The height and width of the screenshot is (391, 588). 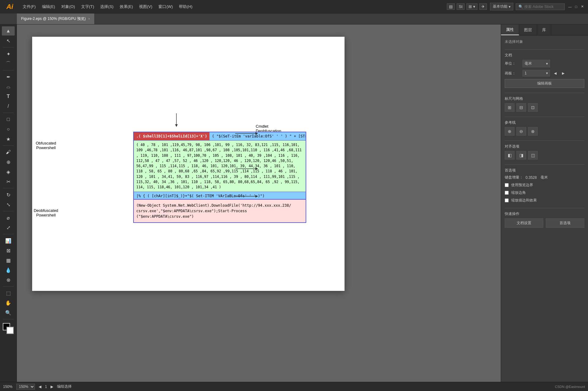 I want to click on tab-properties: 属性, so click(x=510, y=30).